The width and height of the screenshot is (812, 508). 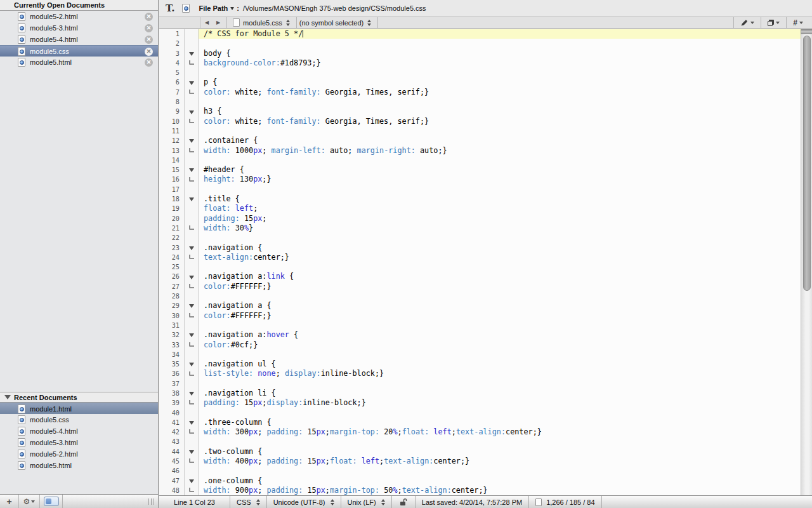 I want to click on code-line: 10color: white; font-family: Georgia, Ti…, so click(x=480, y=122).